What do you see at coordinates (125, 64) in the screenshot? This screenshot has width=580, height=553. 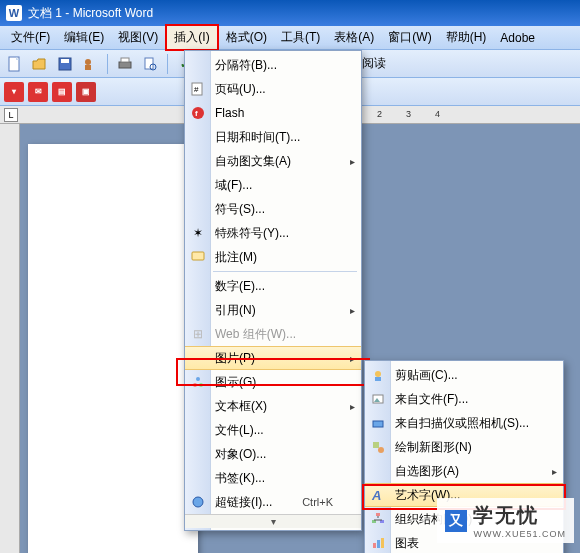 I see `print-button` at bounding box center [125, 64].